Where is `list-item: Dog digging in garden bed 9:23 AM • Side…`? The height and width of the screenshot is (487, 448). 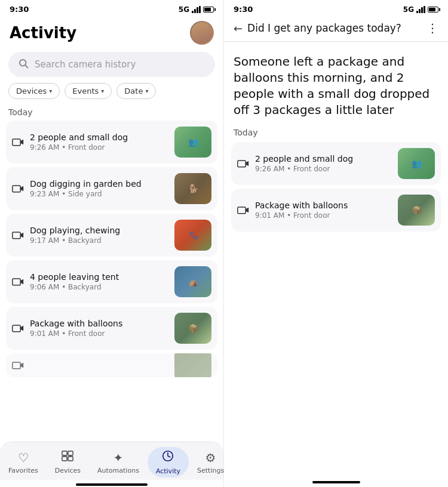 list-item: Dog digging in garden bed 9:23 AM • Side… is located at coordinates (112, 189).